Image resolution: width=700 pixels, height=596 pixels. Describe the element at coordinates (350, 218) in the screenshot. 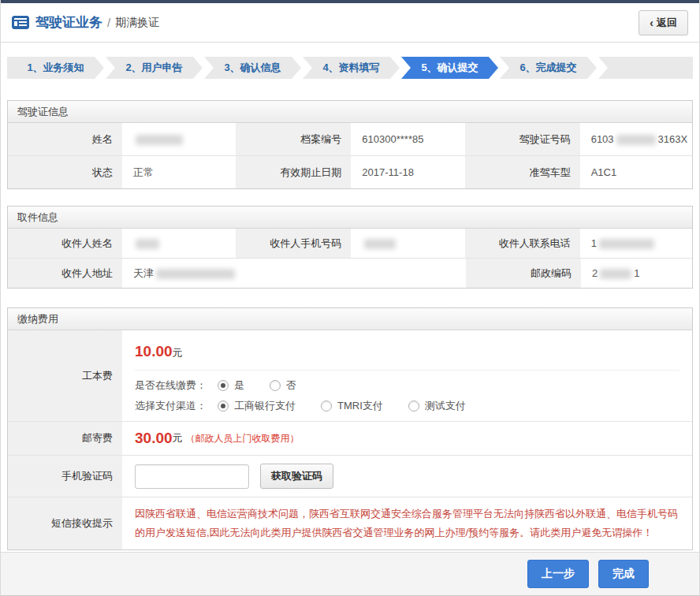

I see `section-title-pickup-info: 取件信息` at that location.